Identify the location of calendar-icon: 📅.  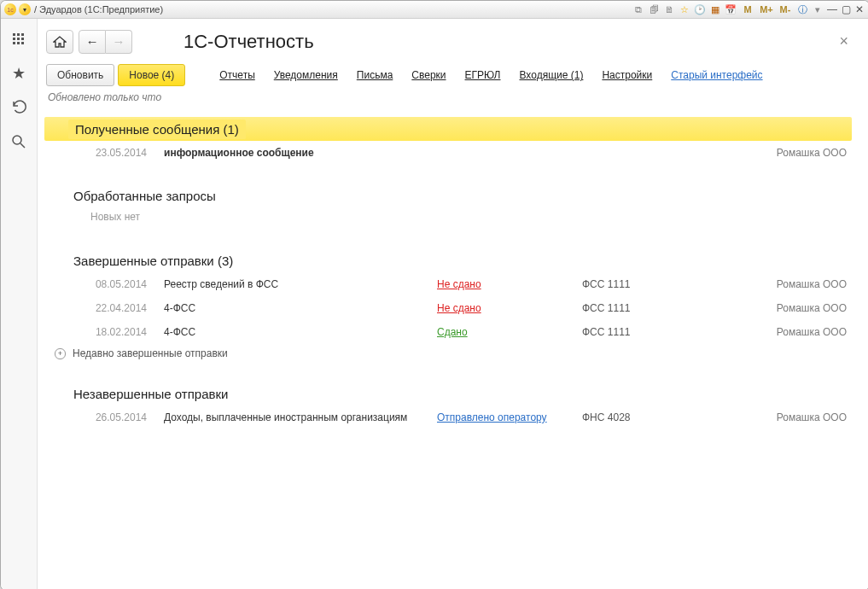
(731, 9).